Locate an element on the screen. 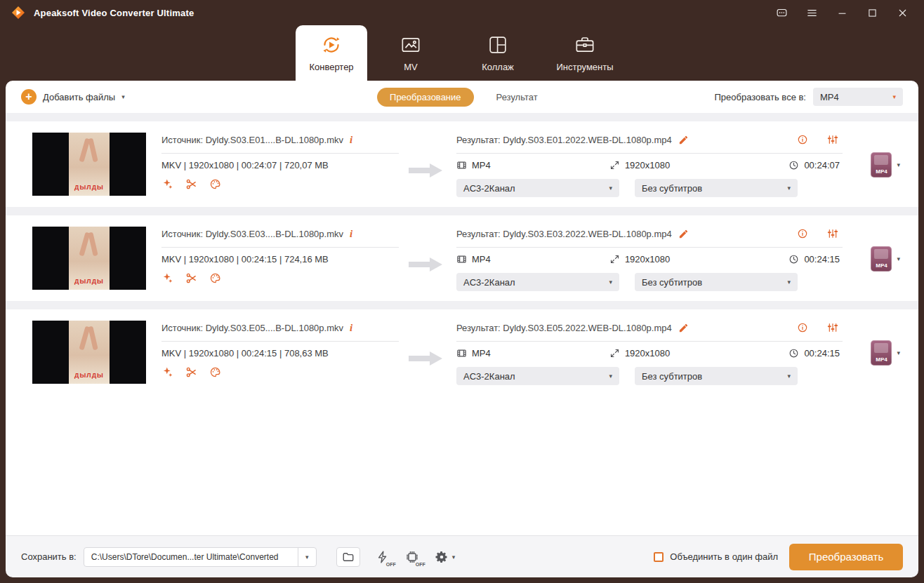 The image size is (924, 583). open-folder-button is located at coordinates (348, 557).